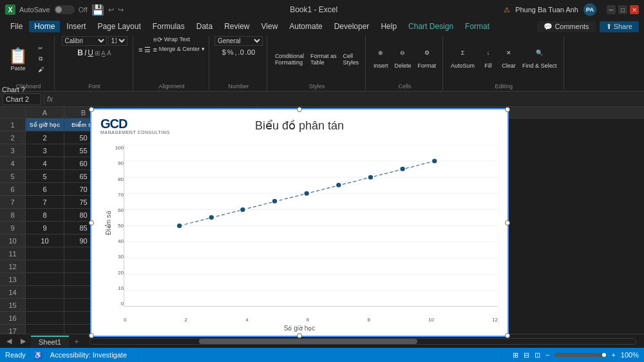 The width and height of the screenshot is (644, 362). What do you see at coordinates (604, 355) in the screenshot?
I see `zoom-thumb` at bounding box center [604, 355].